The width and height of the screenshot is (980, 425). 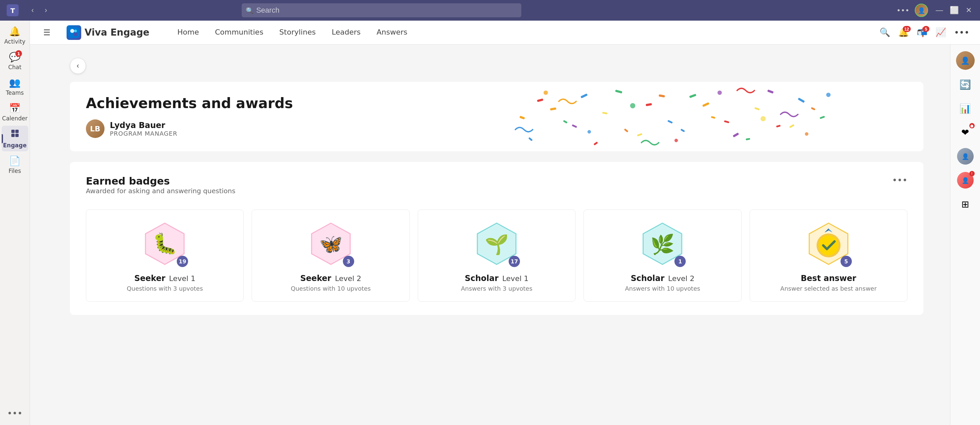 I want to click on search-icon: 🔍, so click(x=250, y=11).